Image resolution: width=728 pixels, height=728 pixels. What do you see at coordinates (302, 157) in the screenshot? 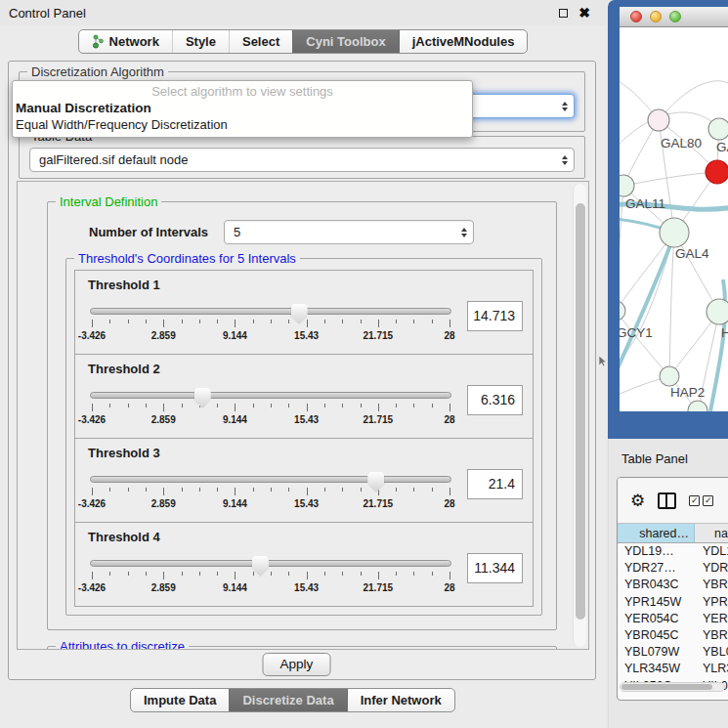
I see `table-data-group: Table Data galFiltered.sif default node` at bounding box center [302, 157].